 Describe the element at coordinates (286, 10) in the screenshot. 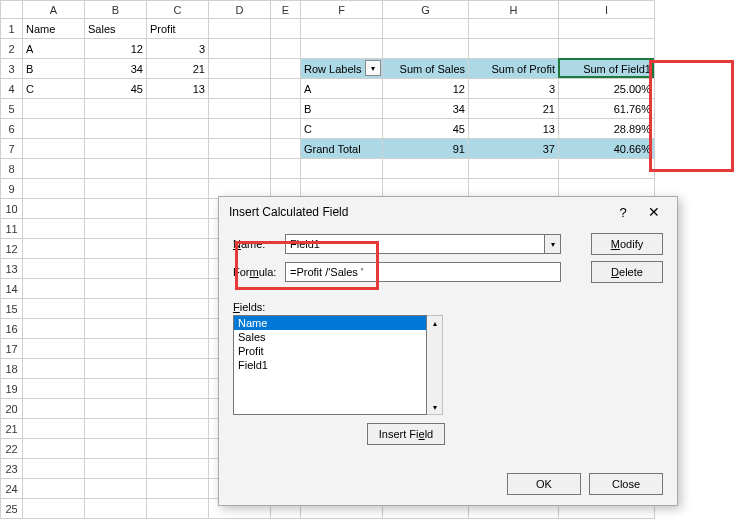

I see `col-header-E: E` at that location.